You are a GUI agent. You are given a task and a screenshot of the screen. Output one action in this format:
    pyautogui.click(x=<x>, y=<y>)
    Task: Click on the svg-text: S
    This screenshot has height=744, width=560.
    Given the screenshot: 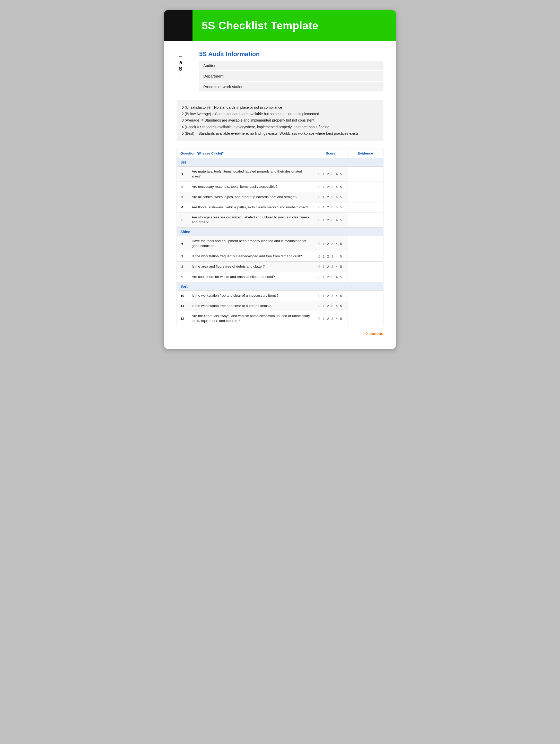 What is the action you would take?
    pyautogui.click(x=181, y=69)
    